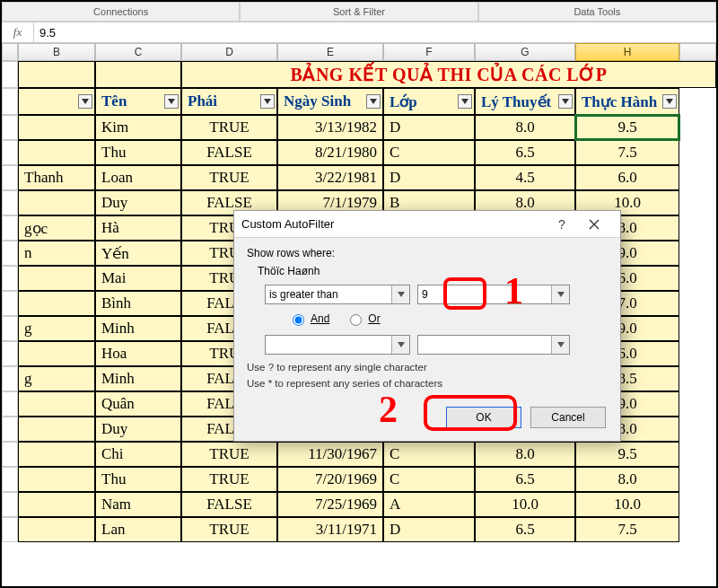 This screenshot has width=718, height=588. Describe the element at coordinates (230, 101) in the screenshot. I see `header-cell-phai: Phái` at that location.